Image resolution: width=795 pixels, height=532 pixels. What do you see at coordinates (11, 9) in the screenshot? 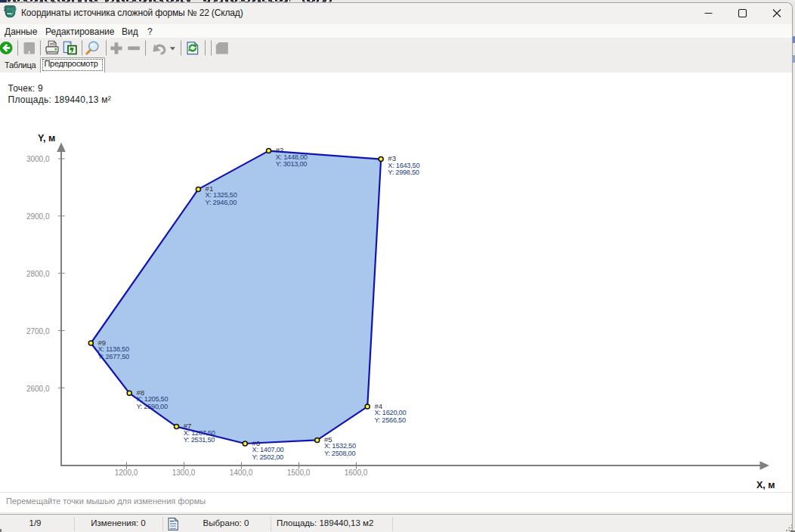
I see `svg-text: ЭКО` at bounding box center [11, 9].